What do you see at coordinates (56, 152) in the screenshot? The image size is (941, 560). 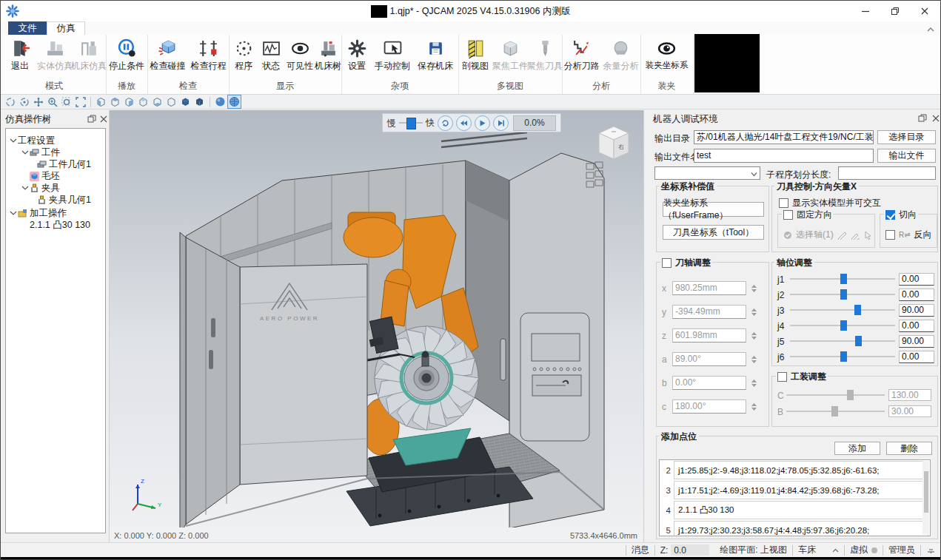 I see `tree-item-workpiece: 工件` at bounding box center [56, 152].